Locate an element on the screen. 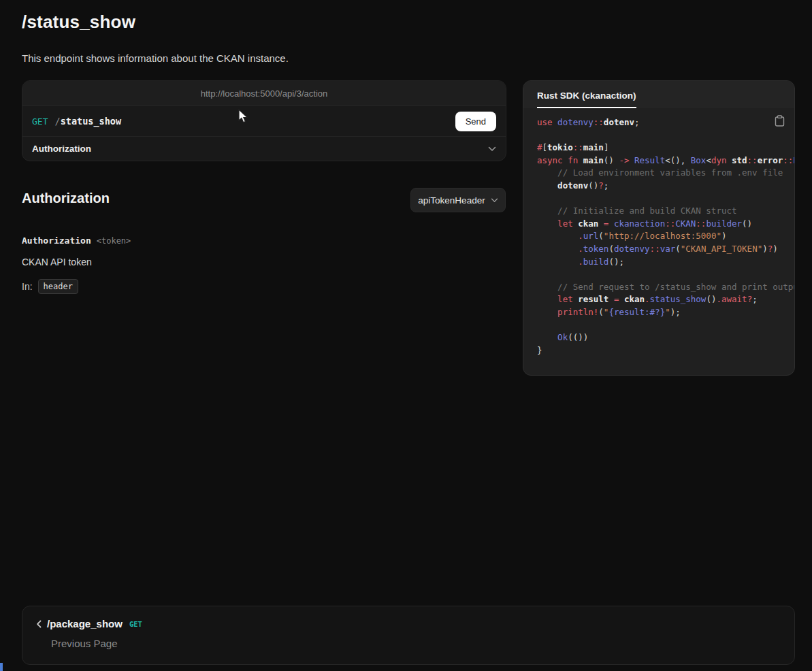 The image size is (812, 671). code-block: use dotenvy::dotenv; #[tokio::main]async… is located at coordinates (666, 237).